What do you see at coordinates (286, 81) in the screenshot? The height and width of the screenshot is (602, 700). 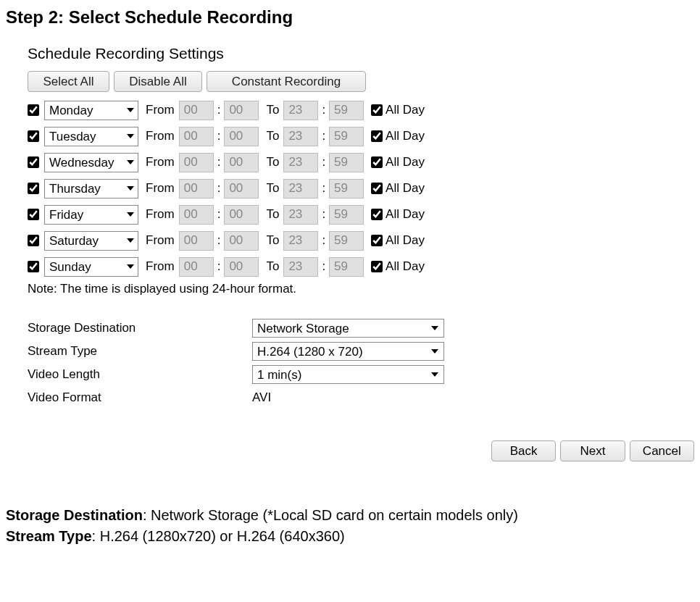 I see `constant-recording-button: Constant Recording` at bounding box center [286, 81].